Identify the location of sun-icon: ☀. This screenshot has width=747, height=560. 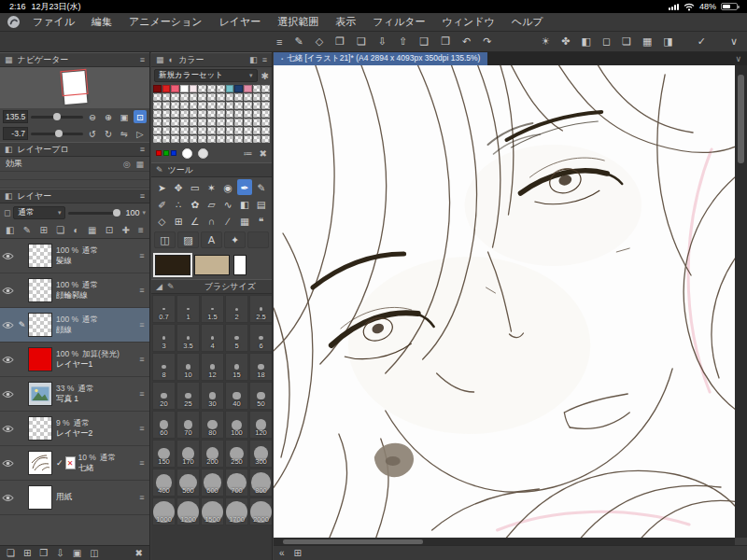
(545, 41).